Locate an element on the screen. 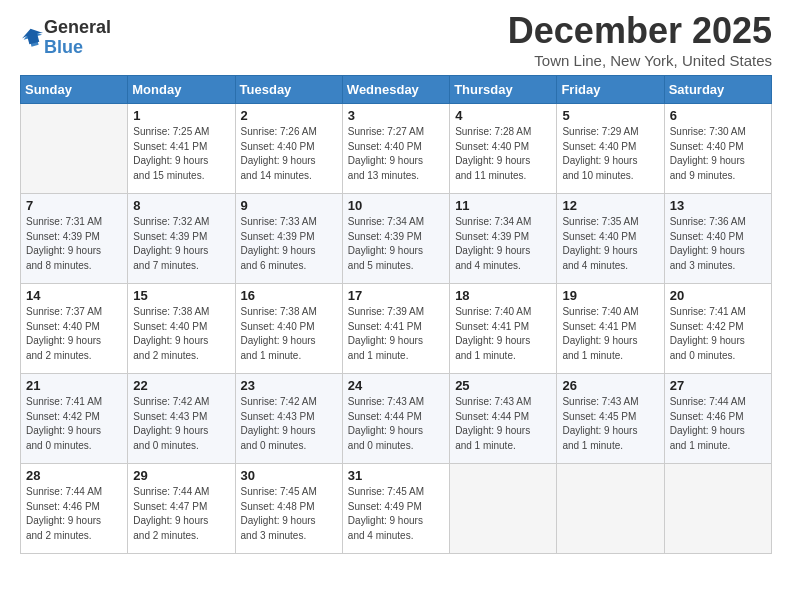 Image resolution: width=792 pixels, height=612 pixels. day-number: 15 is located at coordinates (181, 296).